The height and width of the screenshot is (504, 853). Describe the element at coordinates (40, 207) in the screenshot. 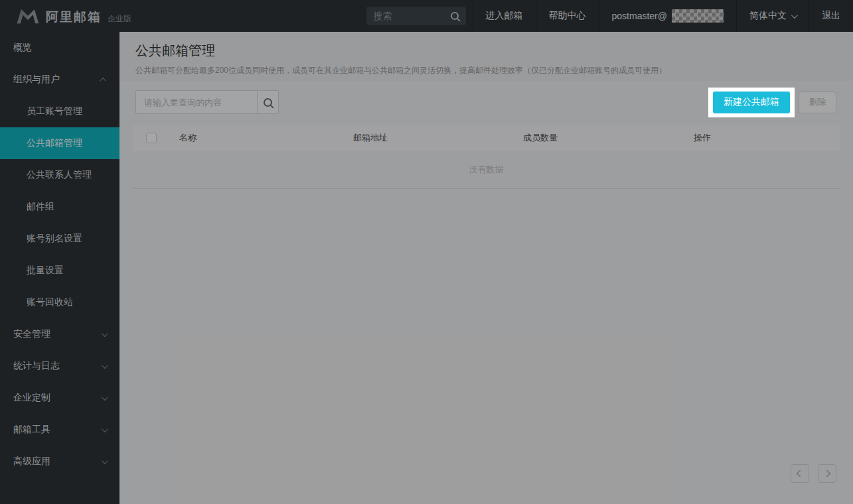

I see `sidebar-item-label: 邮件组` at that location.